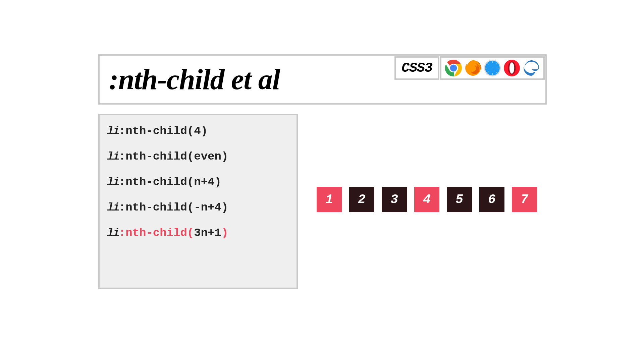 This screenshot has width=644, height=362. I want to click on tile: 4, so click(427, 200).